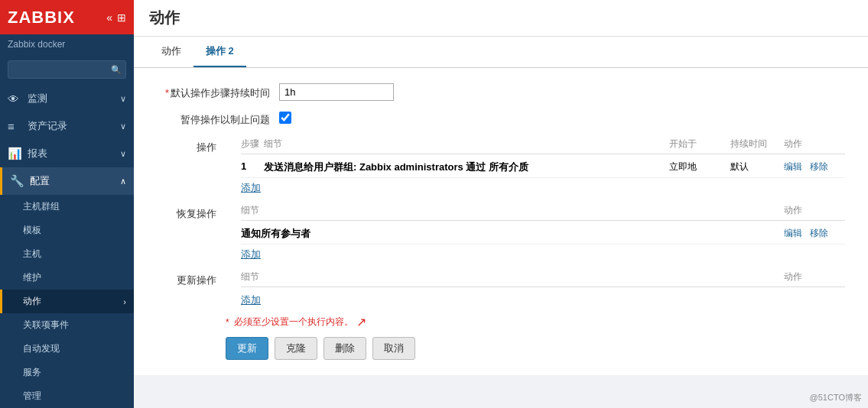 This screenshot has height=408, width=868. What do you see at coordinates (467, 144) in the screenshot?
I see `col-detail: 细节` at bounding box center [467, 144].